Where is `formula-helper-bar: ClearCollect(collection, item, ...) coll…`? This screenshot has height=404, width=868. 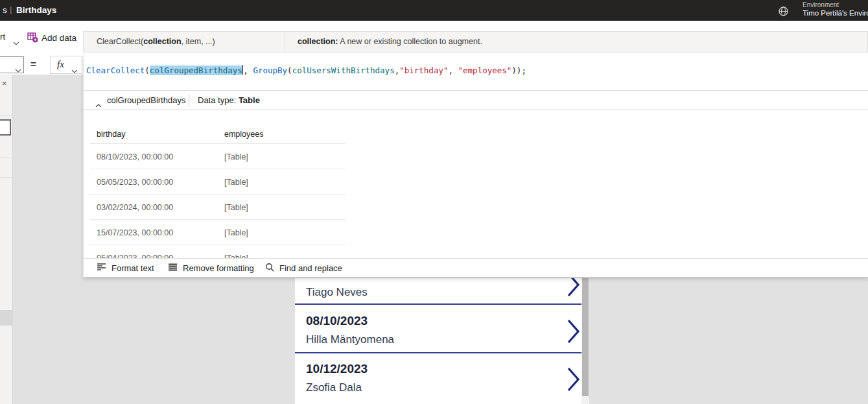 formula-helper-bar: ClearCollect(collection, item, ...) coll… is located at coordinates (476, 42).